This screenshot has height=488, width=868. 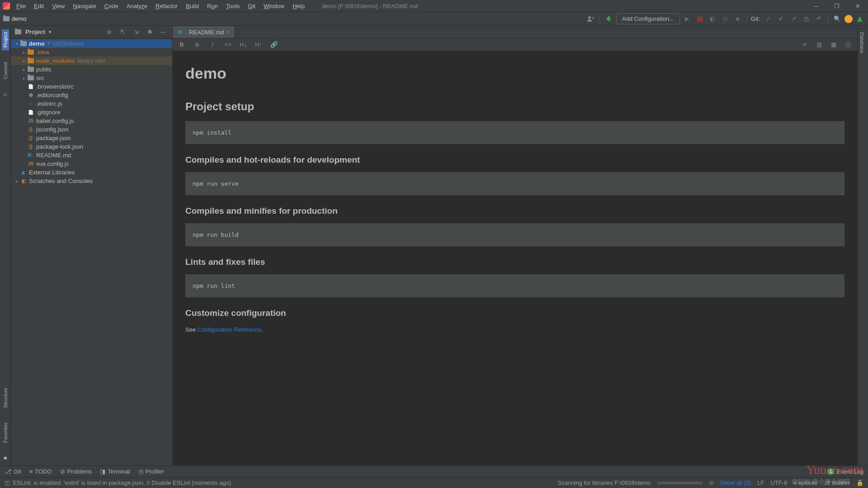 I want to click on user-icon, so click(x=590, y=19).